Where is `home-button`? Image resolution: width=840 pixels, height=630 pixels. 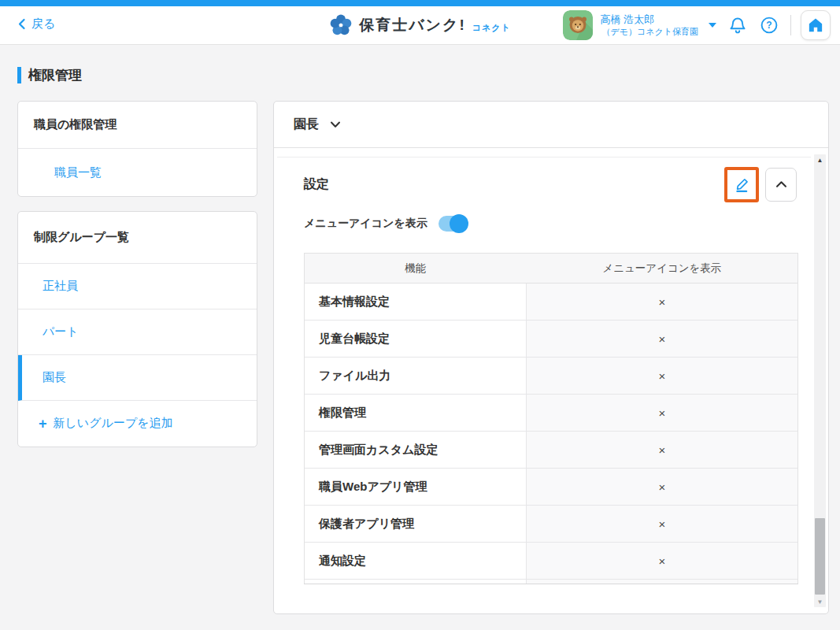 home-button is located at coordinates (816, 25).